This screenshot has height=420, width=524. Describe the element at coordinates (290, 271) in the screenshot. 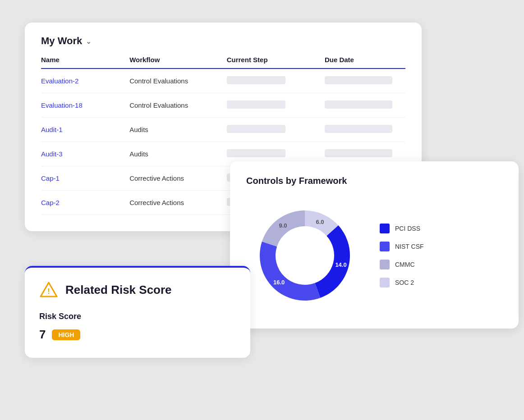

I see `donut-segment-nist-csf` at that location.